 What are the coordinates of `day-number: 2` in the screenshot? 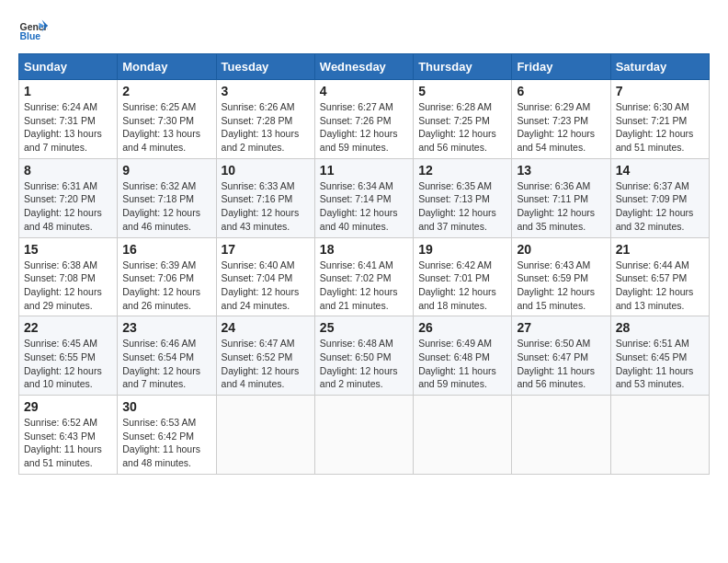 It's located at (166, 91).